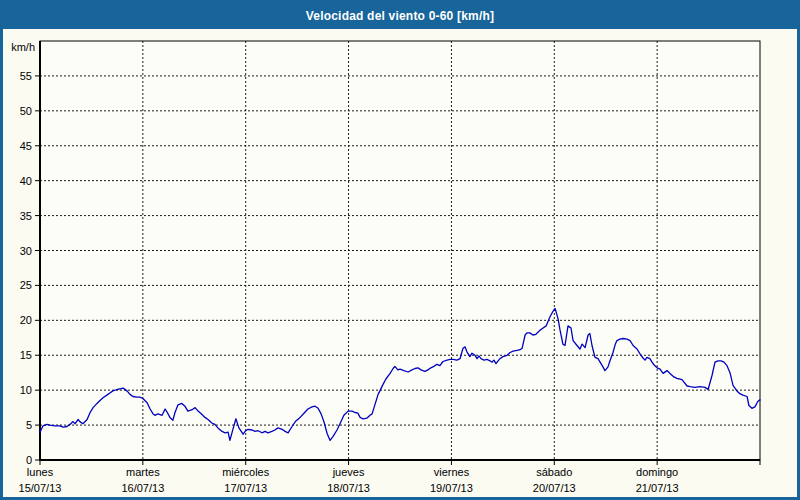 The height and width of the screenshot is (500, 800). I want to click on x-axis-date-label: 18/07/13, so click(348, 488).